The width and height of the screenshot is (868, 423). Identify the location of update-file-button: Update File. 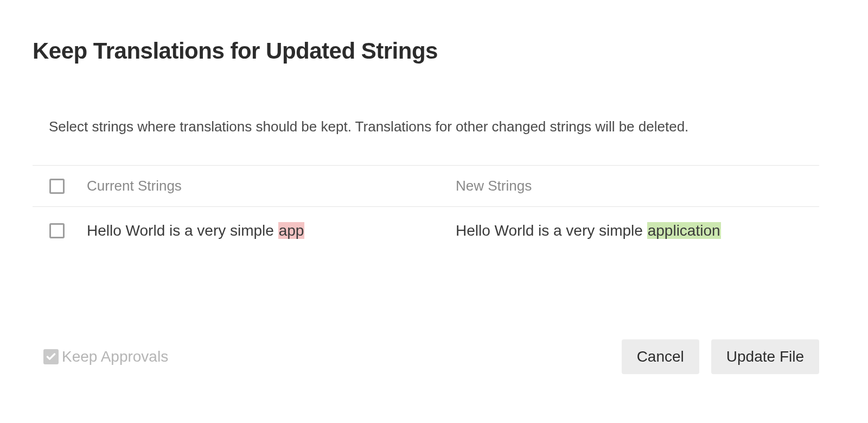
(765, 357).